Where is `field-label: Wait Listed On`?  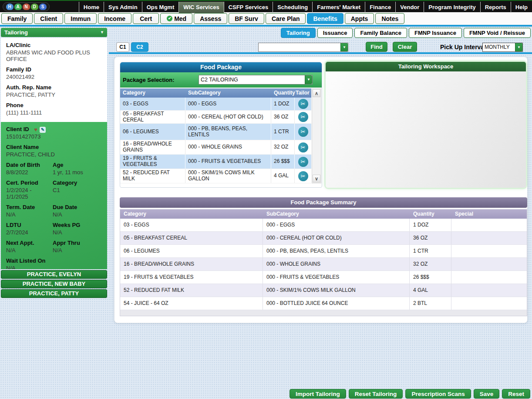
field-label: Wait Listed On is located at coordinates (54, 261).